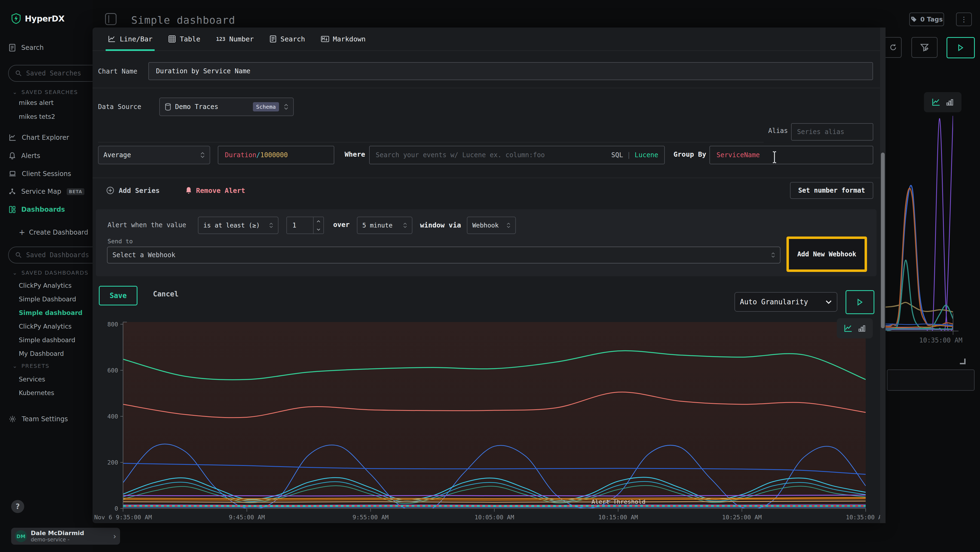  What do you see at coordinates (829, 302) in the screenshot?
I see `chevron-down-icon` at bounding box center [829, 302].